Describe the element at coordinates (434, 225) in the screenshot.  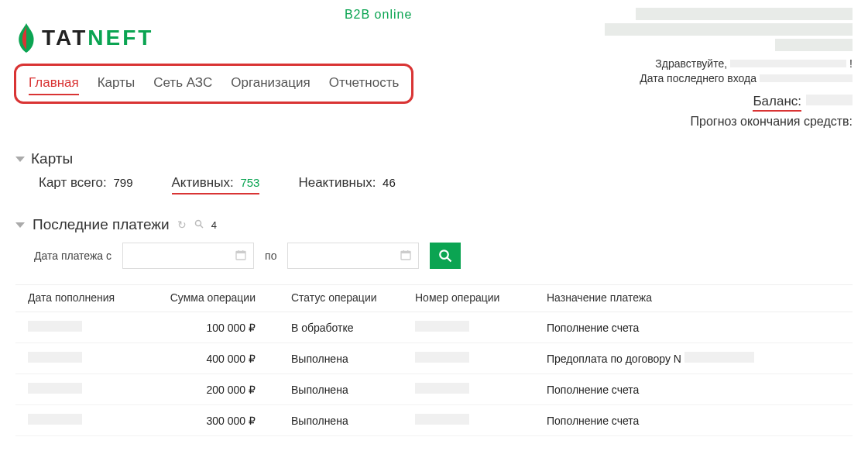
I see `payments-section-header: Последние платежи ↻ 4` at that location.